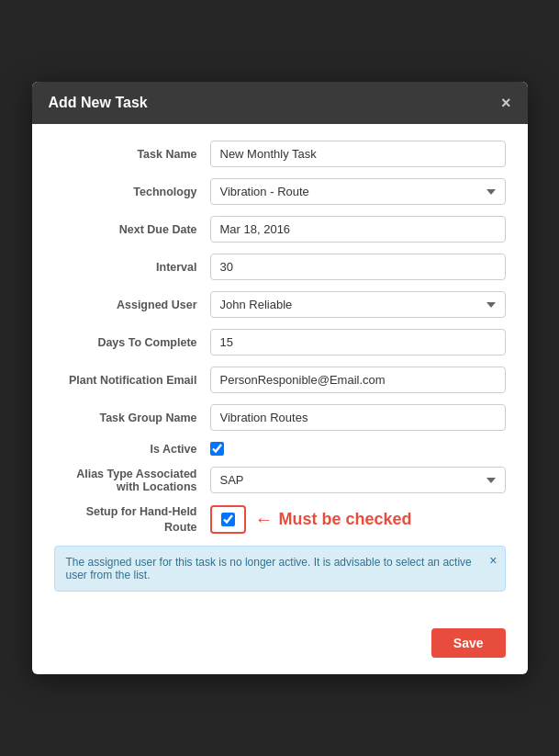 The width and height of the screenshot is (559, 756). What do you see at coordinates (358, 154) in the screenshot?
I see `task-name-input` at bounding box center [358, 154].